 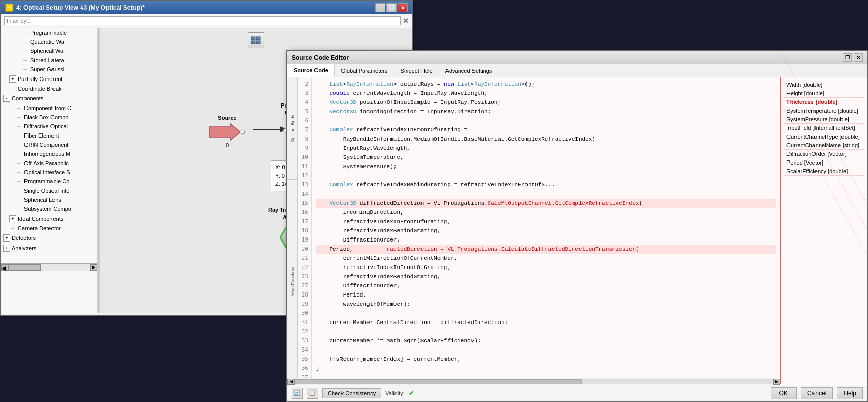 I want to click on scroll-left-btn-2: ◀, so click(x=291, y=382).